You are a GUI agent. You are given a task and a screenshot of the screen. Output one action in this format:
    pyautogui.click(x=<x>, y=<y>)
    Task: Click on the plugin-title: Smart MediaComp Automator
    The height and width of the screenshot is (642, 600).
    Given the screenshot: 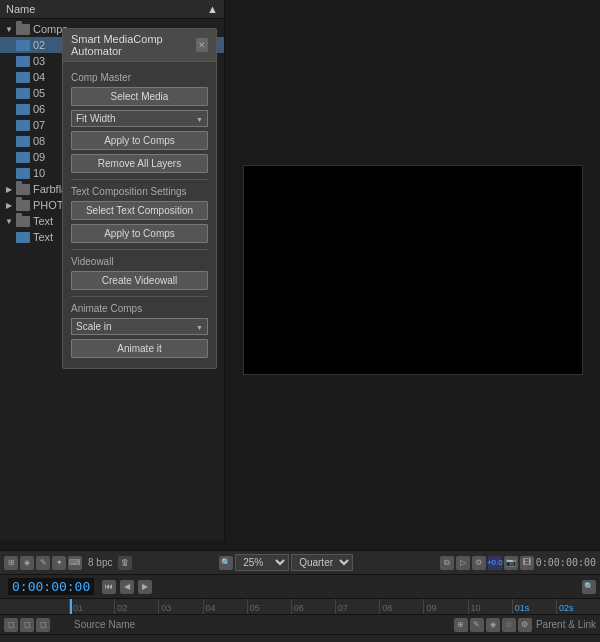 What is the action you would take?
    pyautogui.click(x=134, y=45)
    